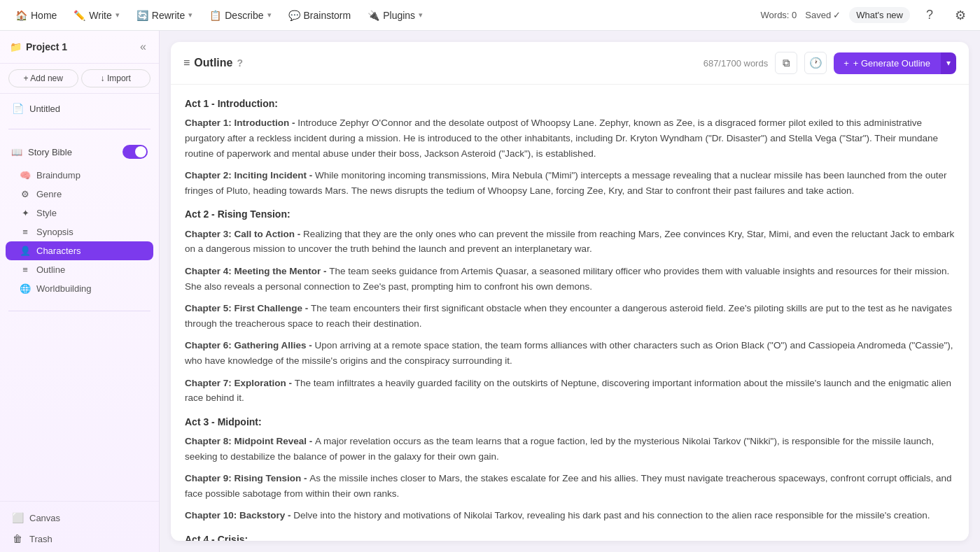 The height and width of the screenshot is (552, 980). I want to click on sidebar-item-genre: ⚙ Genre, so click(80, 194).